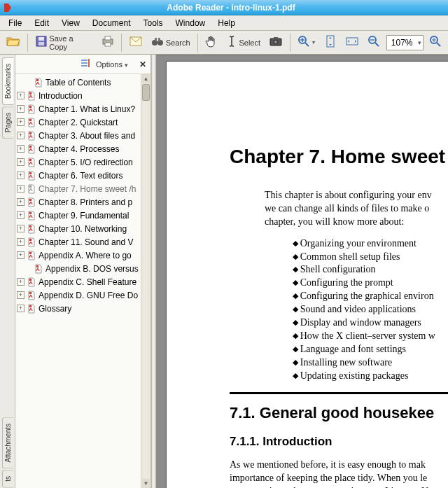 This screenshot has width=448, height=488. I want to click on zoom-in-plus-button, so click(435, 43).